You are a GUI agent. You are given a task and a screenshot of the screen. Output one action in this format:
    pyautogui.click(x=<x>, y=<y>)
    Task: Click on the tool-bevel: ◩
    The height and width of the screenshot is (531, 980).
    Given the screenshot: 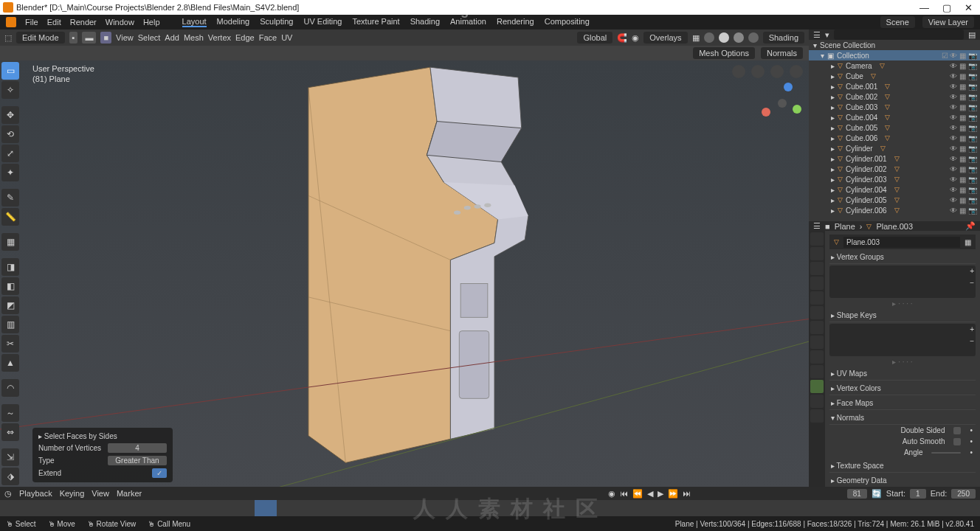 What is the action you would take?
    pyautogui.click(x=10, y=305)
    